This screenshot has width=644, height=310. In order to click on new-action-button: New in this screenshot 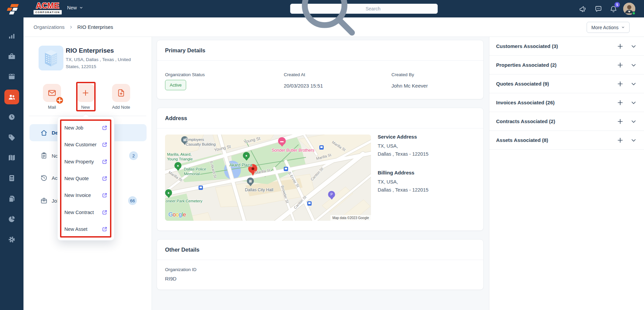, I will do `click(86, 97)`.